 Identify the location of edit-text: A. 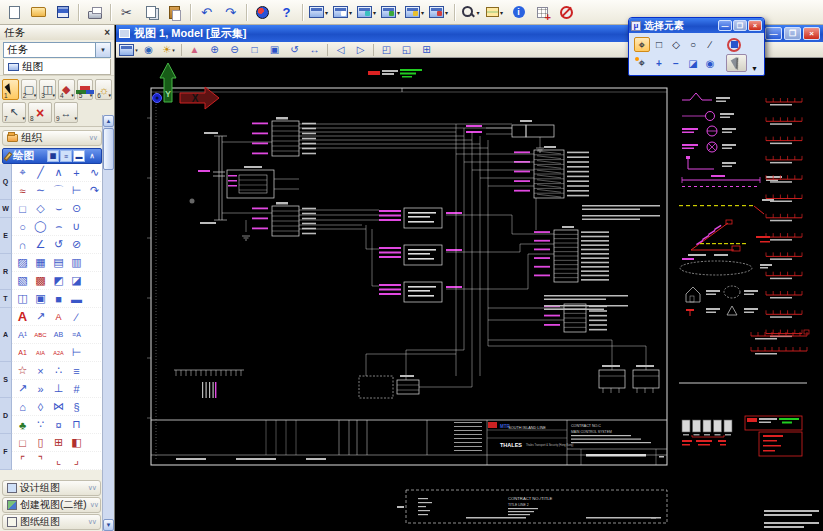
(58, 317).